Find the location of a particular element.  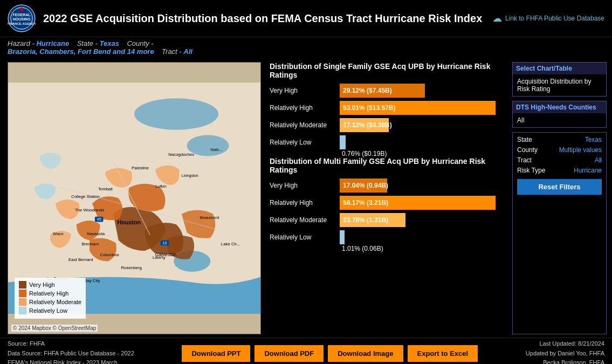

sf-bar-rel-high: Relatively High 53.01% ($13.57B) is located at coordinates (387, 108).